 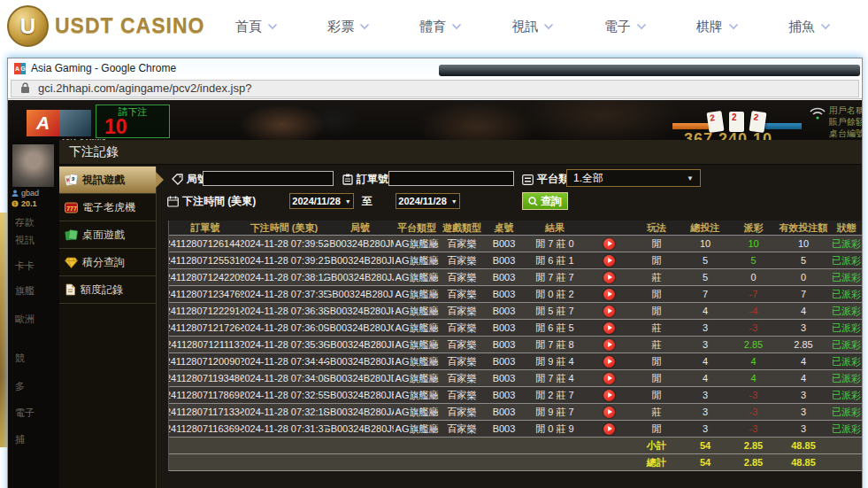 I want to click on cell-total-bet: 3, so click(x=705, y=429).